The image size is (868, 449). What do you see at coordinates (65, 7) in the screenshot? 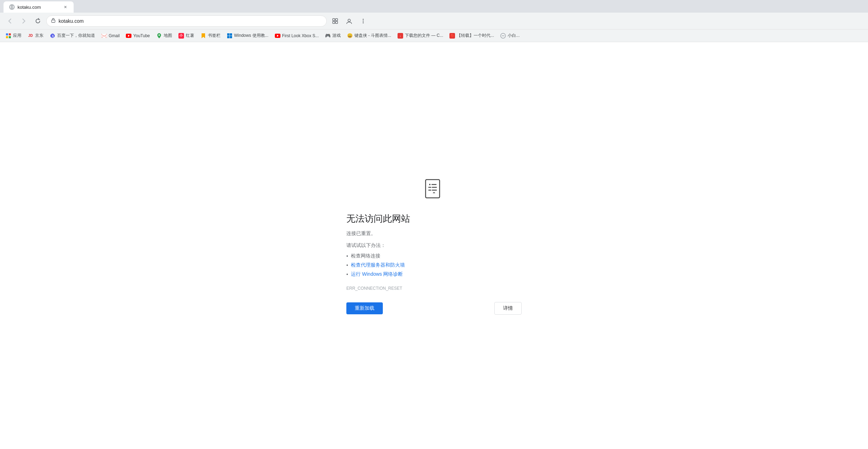
I see `tab-close-button: ✕` at bounding box center [65, 7].